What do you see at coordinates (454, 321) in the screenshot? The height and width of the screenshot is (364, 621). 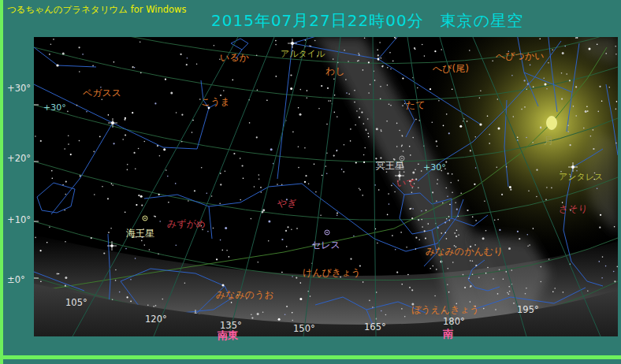 I see `azimuth-label: 180°` at bounding box center [454, 321].